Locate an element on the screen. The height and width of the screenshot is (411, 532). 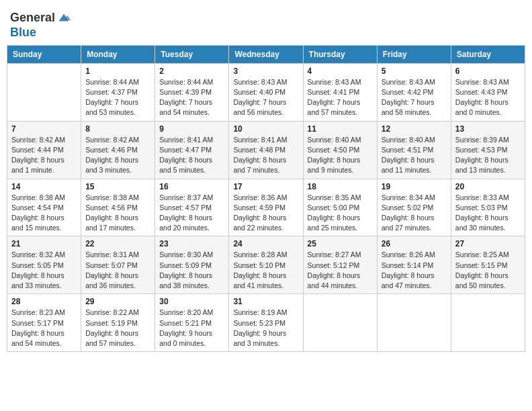
calendar-cell: 30Sunrise: 8:20 AMSunset: 5:21 PMDayligh… is located at coordinates (192, 323).